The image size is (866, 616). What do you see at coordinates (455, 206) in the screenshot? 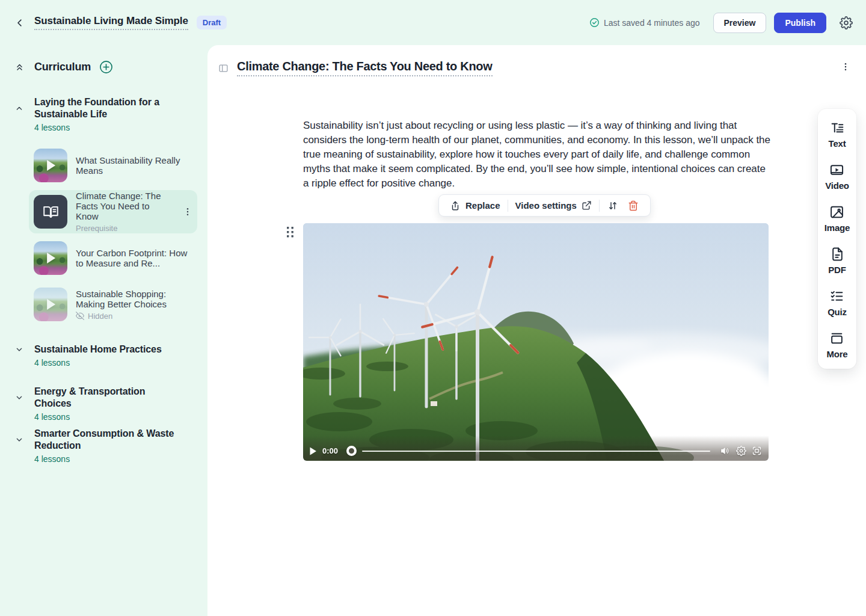
I see `upload-icon` at bounding box center [455, 206].